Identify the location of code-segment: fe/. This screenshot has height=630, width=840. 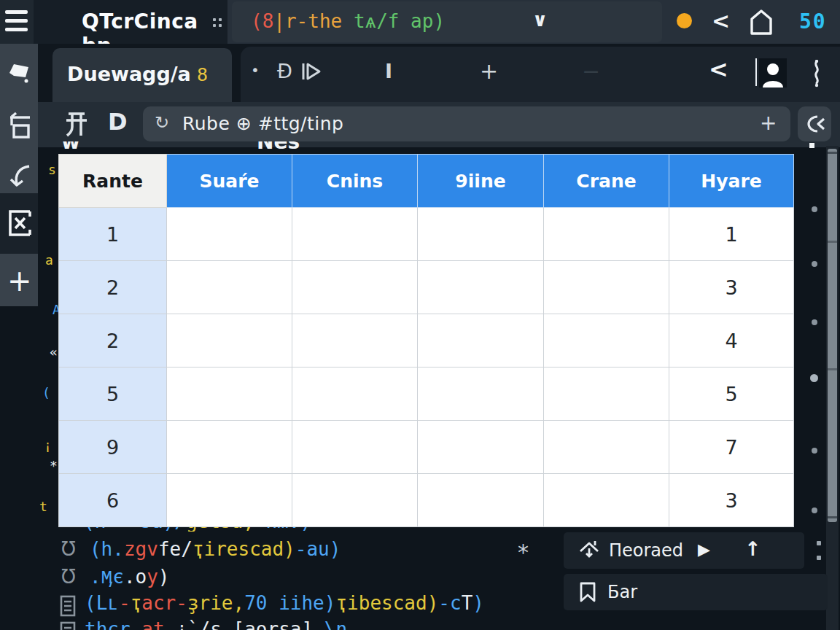
(175, 549).